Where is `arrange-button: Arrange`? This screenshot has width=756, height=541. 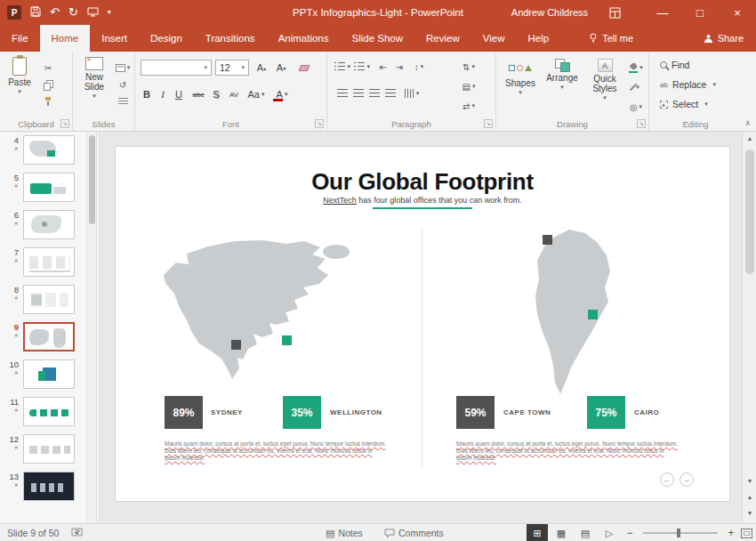 arrange-button: Arrange is located at coordinates (562, 75).